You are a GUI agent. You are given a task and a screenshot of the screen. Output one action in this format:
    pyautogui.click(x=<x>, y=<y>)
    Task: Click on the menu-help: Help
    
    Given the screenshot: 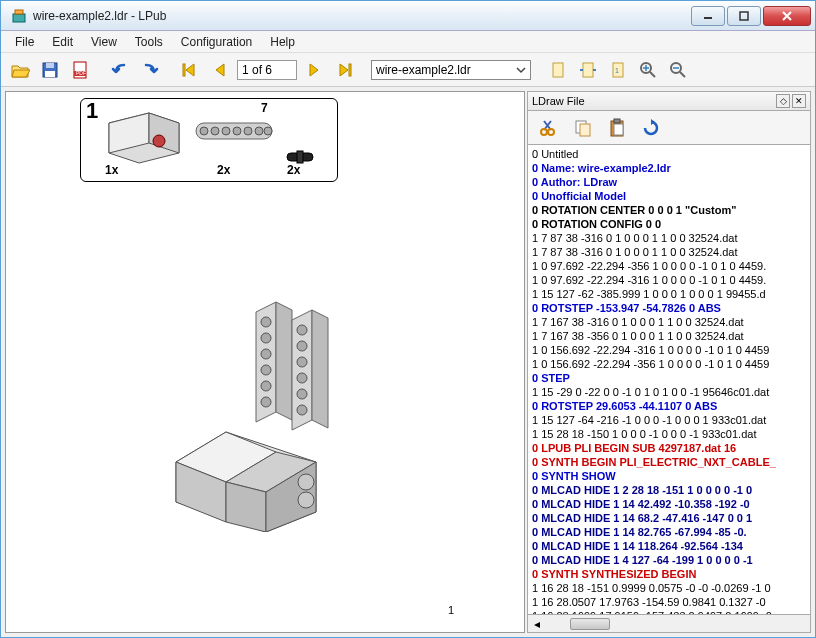 What is the action you would take?
    pyautogui.click(x=282, y=42)
    